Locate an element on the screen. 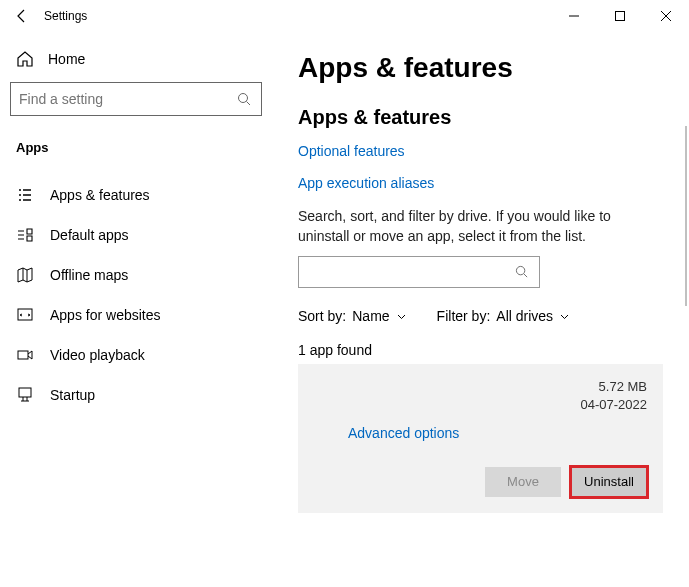  sidebar-item-offline-maps: Offline maps is located at coordinates (136, 275).